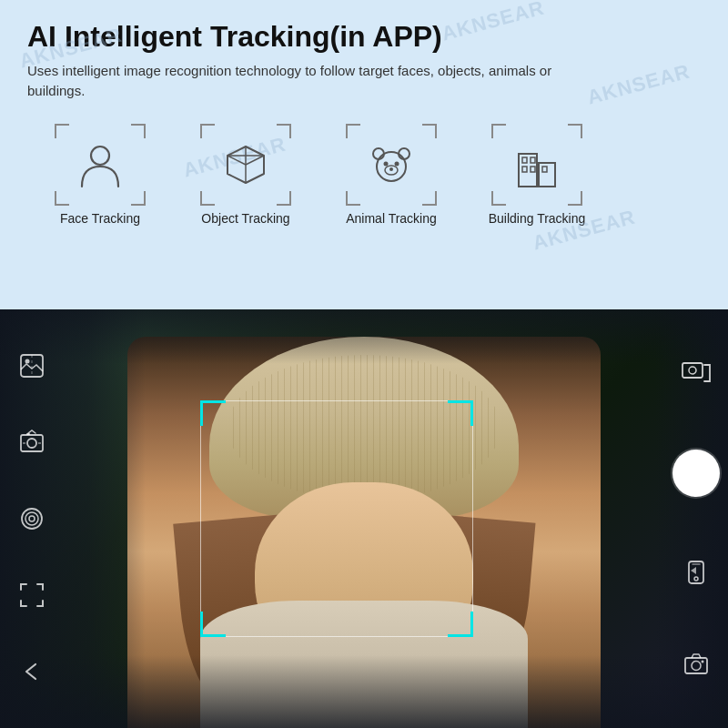 The width and height of the screenshot is (728, 728). Describe the element at coordinates (364, 428) in the screenshot. I see `hat-texture` at that location.